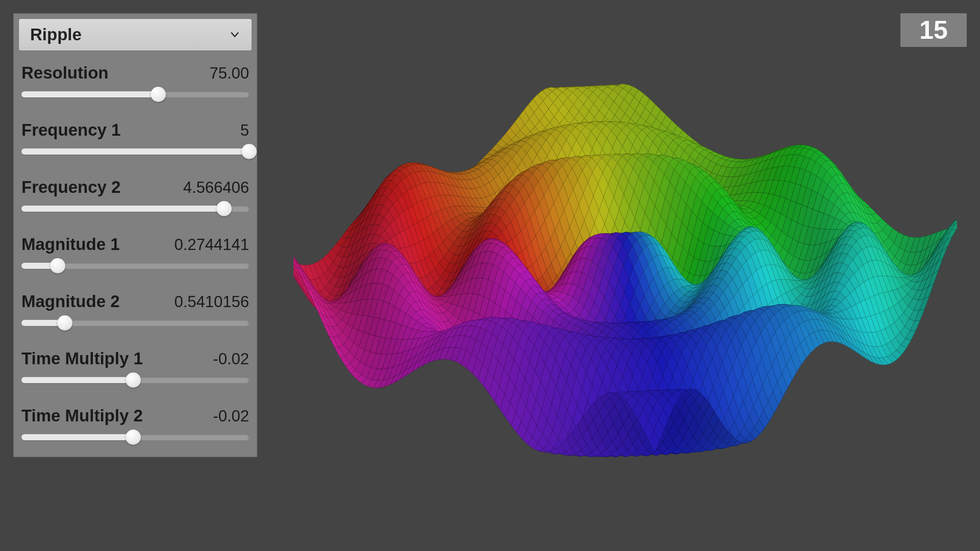 The image size is (980, 551). Describe the element at coordinates (235, 35) in the screenshot. I see `chevron-down-icon` at that location.